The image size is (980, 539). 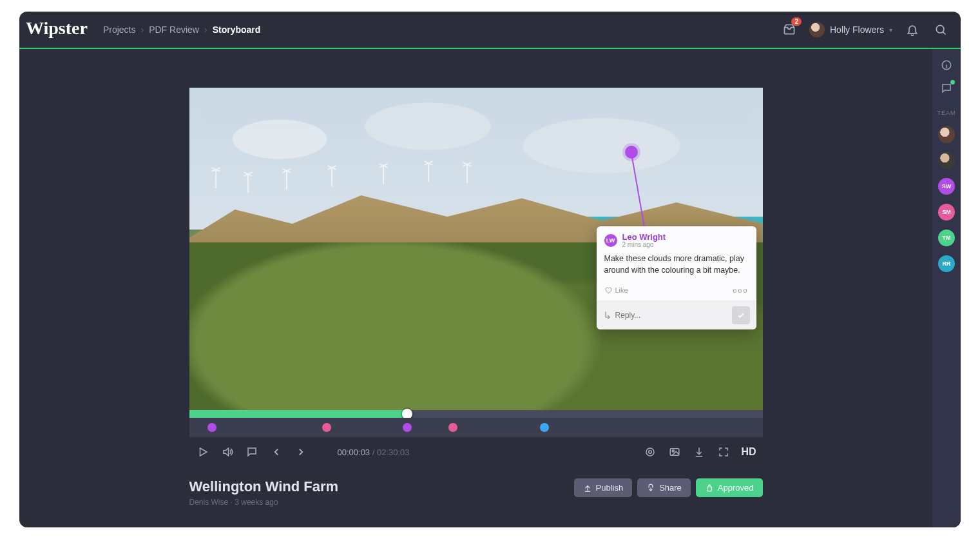 What do you see at coordinates (946, 212) in the screenshot?
I see `team-avatar: SM` at bounding box center [946, 212].